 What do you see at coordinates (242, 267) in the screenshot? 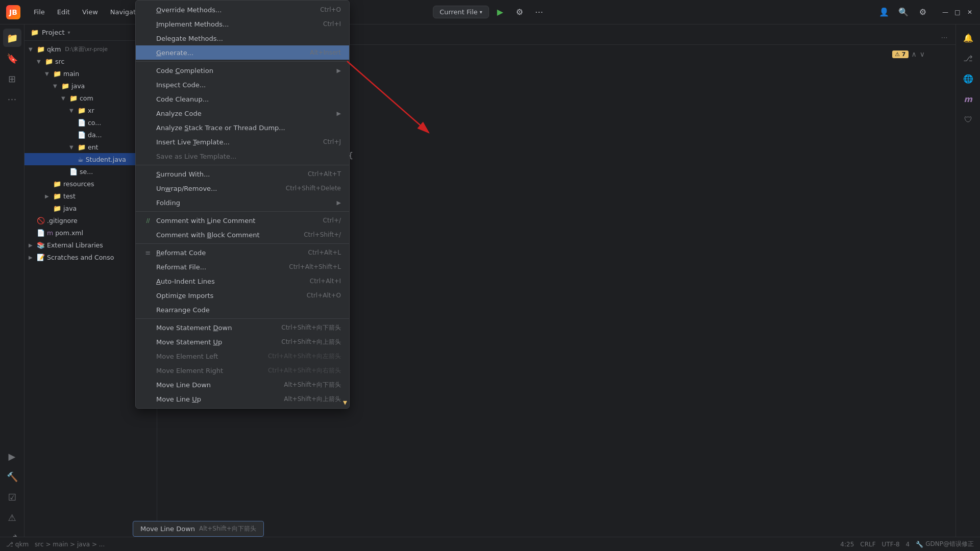
I see `menu-reformat-file: Reformat File... Ctrl+Alt+Shift+L` at bounding box center [242, 267].